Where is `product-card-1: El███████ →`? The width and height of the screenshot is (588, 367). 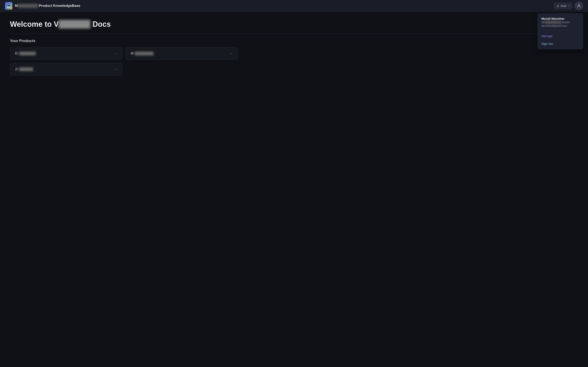 product-card-1: El███████ → is located at coordinates (66, 53).